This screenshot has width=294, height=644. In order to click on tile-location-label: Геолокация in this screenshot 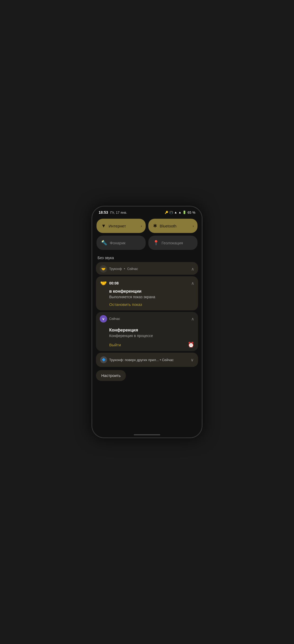, I will do `click(172, 243)`.